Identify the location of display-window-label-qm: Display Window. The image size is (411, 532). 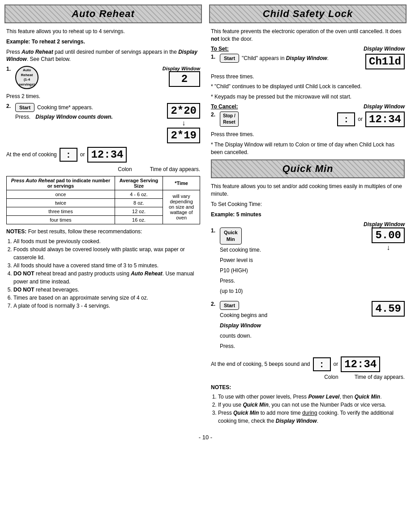
(384, 224).